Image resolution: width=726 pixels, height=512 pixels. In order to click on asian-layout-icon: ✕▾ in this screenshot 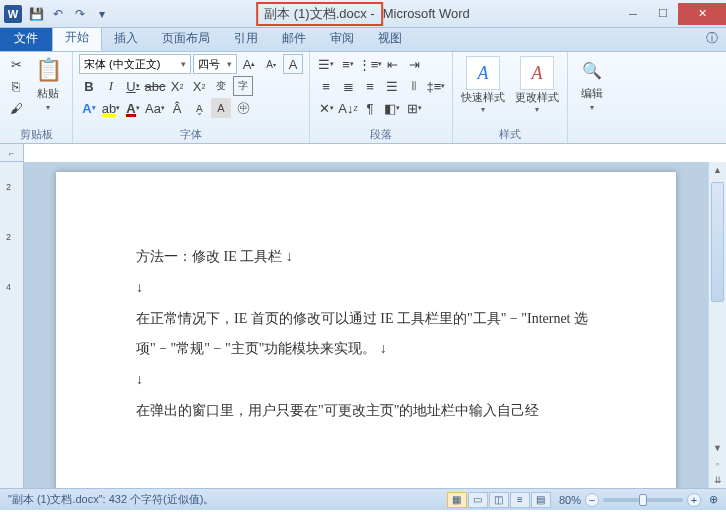, I will do `click(326, 108)`.